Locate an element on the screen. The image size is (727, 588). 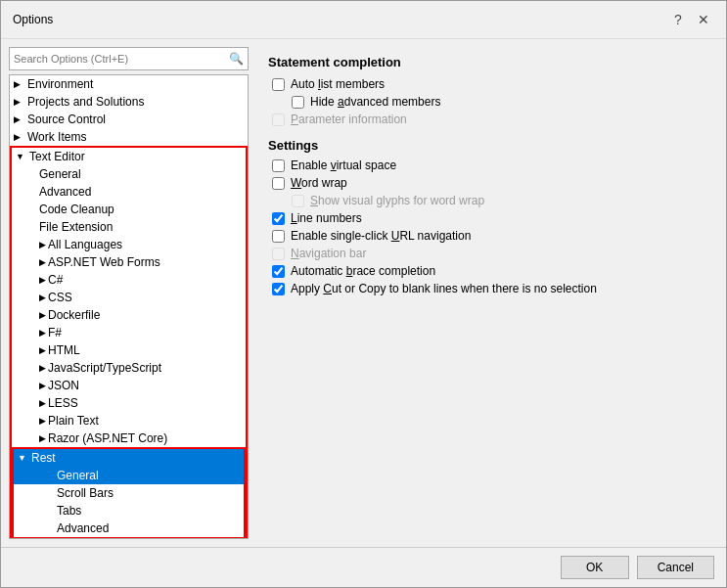
child-label: Plain Text is located at coordinates (73, 421).